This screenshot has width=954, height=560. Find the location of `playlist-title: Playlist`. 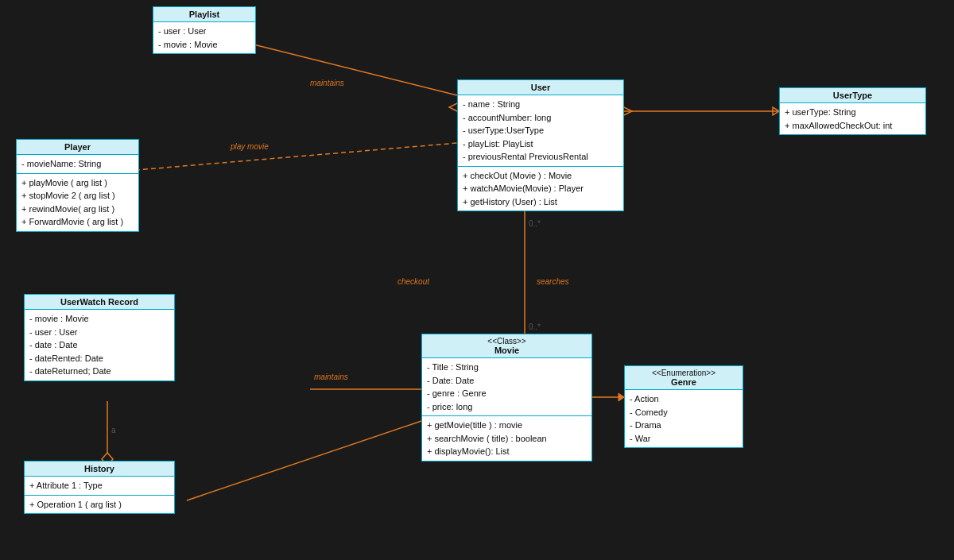

playlist-title: Playlist is located at coordinates (204, 14).